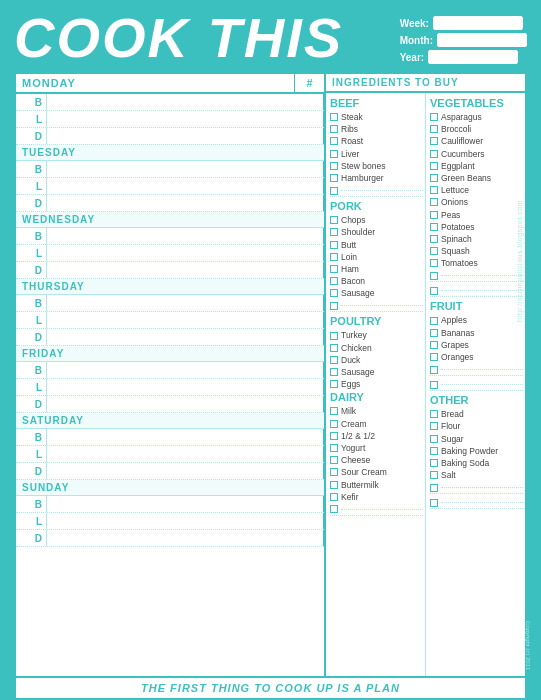 The height and width of the screenshot is (700, 541). I want to click on meal-letter-d: D, so click(31, 338).